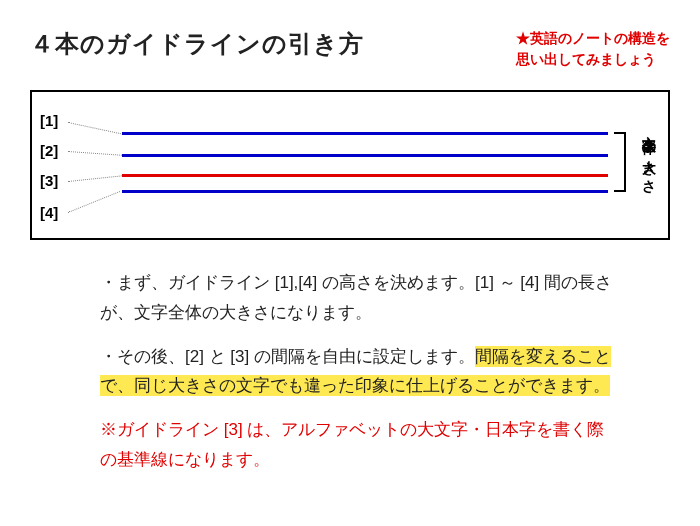  Describe the element at coordinates (649, 156) in the screenshot. I see `size-label: 文字全体の大きさ` at that location.